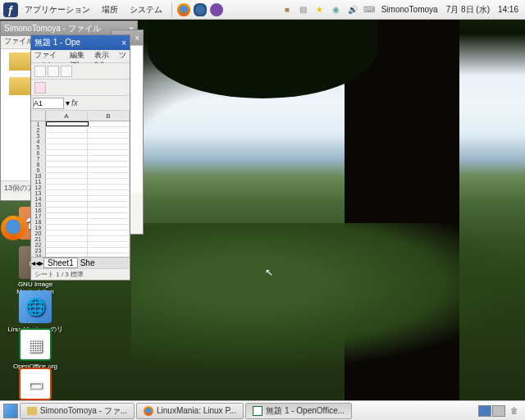 The width and height of the screenshot is (525, 420). I want to click on menu-edit: 編集(E), so click(79, 56).